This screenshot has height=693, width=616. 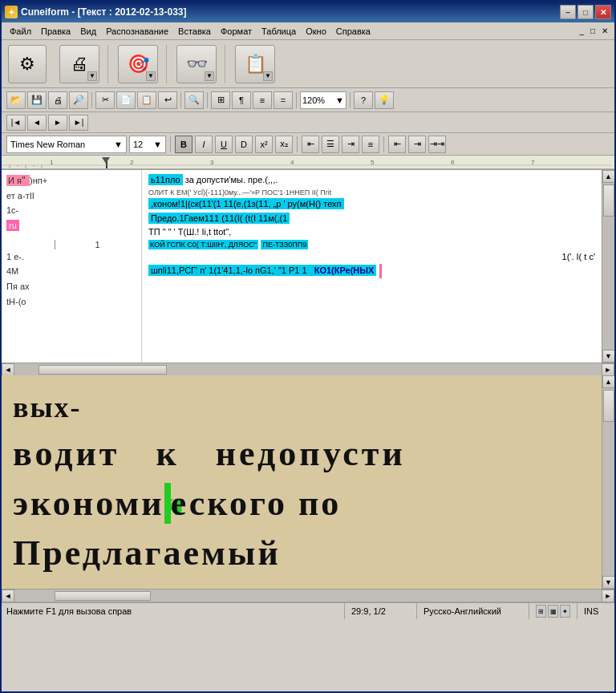 I want to click on menu-file: Файл, so click(x=21, y=31).